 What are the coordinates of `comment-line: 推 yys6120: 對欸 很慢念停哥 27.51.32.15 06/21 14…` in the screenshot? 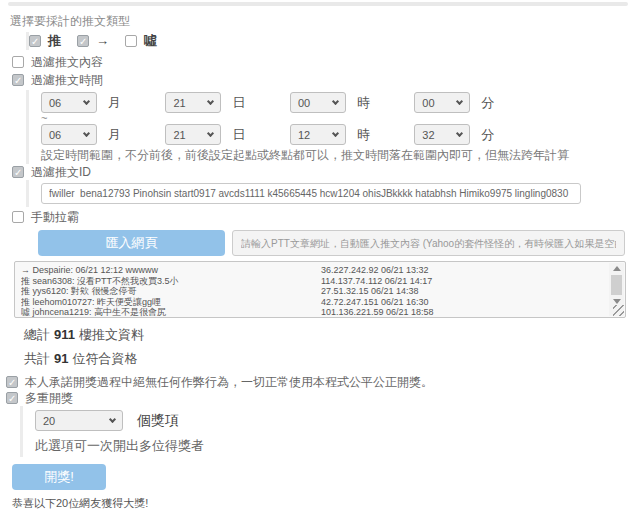 It's located at (312, 292).